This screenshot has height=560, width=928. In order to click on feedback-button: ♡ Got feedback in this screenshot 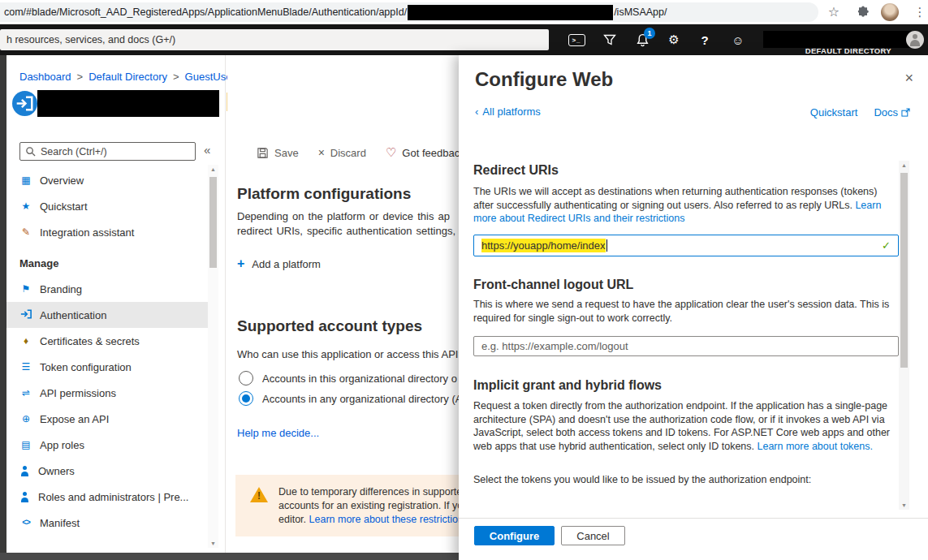, I will do `click(425, 153)`.